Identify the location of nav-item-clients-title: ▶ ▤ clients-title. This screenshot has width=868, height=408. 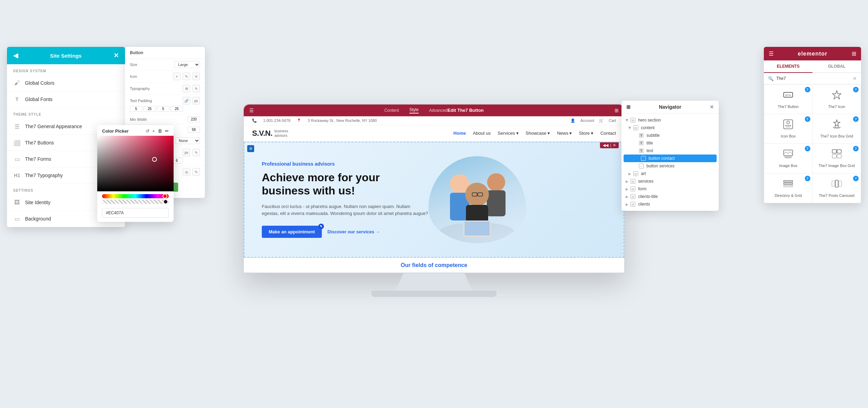
(670, 197).